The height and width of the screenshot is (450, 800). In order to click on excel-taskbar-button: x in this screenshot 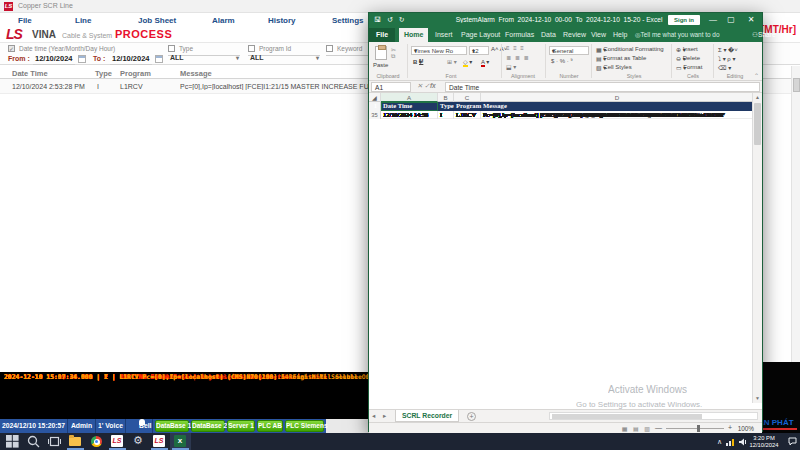, I will do `click(180, 442)`.